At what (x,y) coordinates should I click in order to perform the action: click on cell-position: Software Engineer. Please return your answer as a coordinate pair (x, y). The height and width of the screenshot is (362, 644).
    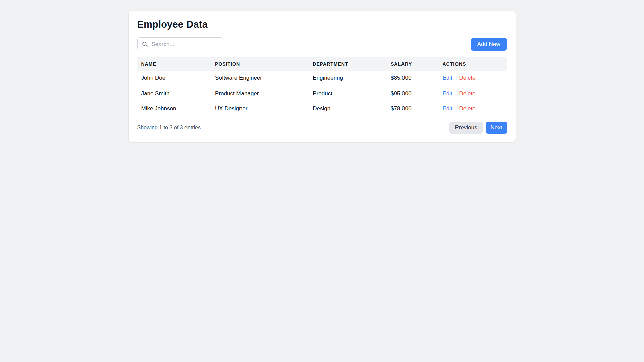
    Looking at the image, I should click on (260, 78).